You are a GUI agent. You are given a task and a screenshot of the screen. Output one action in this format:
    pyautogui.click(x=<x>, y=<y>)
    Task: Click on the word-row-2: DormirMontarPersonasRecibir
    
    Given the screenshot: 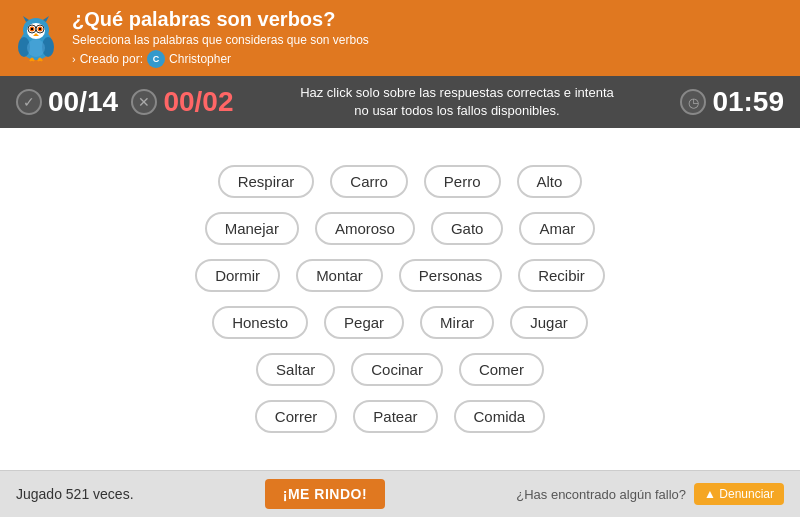 What is the action you would take?
    pyautogui.click(x=400, y=276)
    